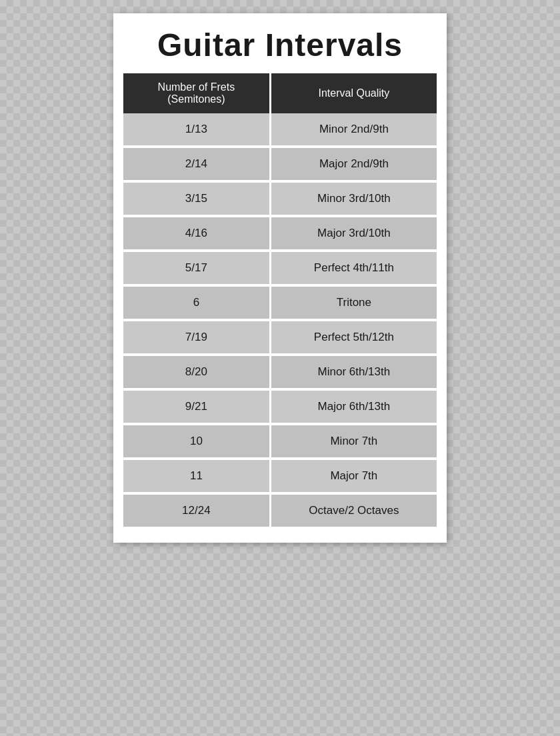  I want to click on header-frets: Number of Frets(Semitones), so click(197, 93).